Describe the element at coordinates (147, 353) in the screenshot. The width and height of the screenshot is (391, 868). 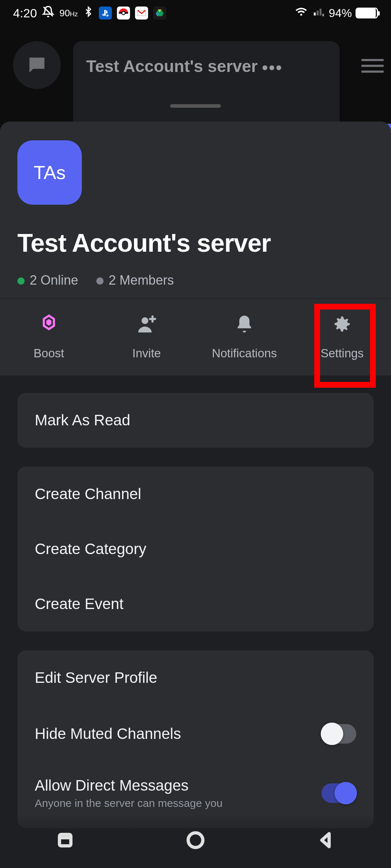
I see `invite-label: Invite` at that location.